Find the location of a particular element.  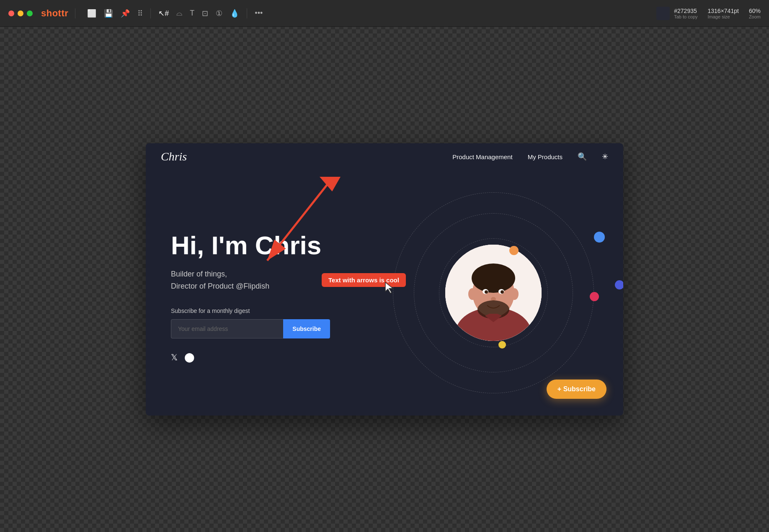

subscribe-label: Subscribe for a monthly digest is located at coordinates (280, 311).